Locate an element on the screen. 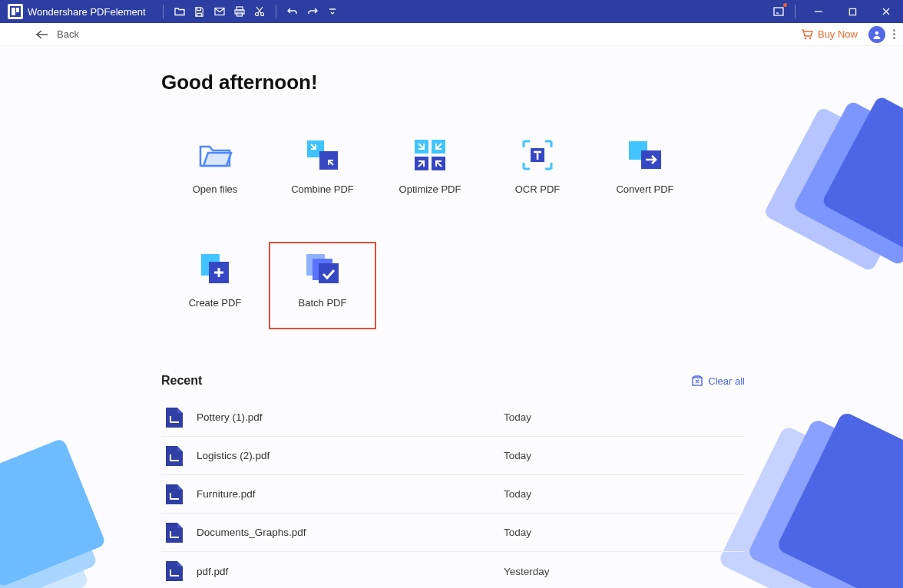  open-files-icon is located at coordinates (215, 155).